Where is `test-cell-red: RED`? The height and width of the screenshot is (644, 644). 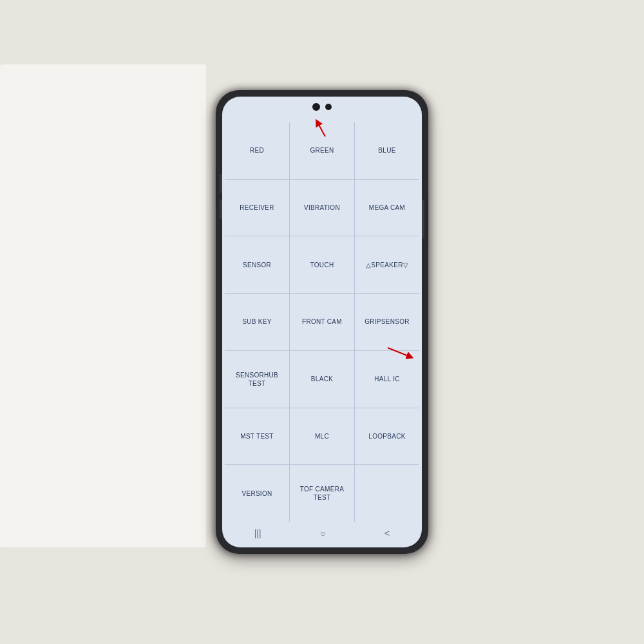 test-cell-red: RED is located at coordinates (257, 151).